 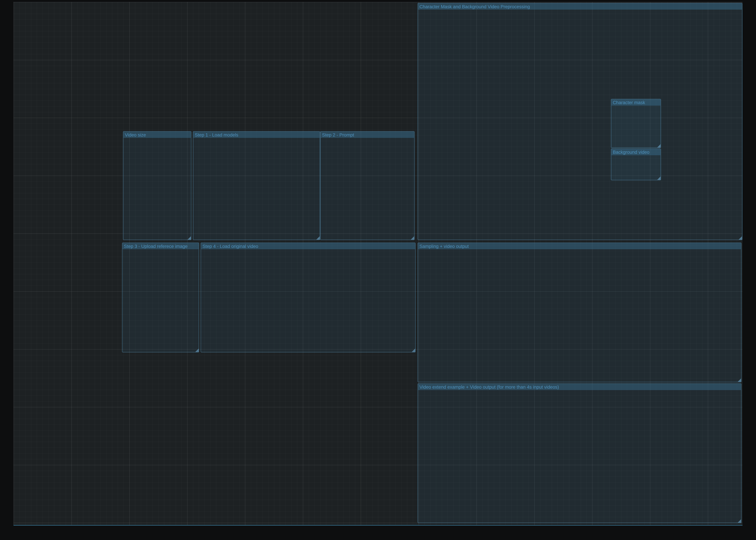 I want to click on g-step1-resize-handle, so click(x=318, y=238).